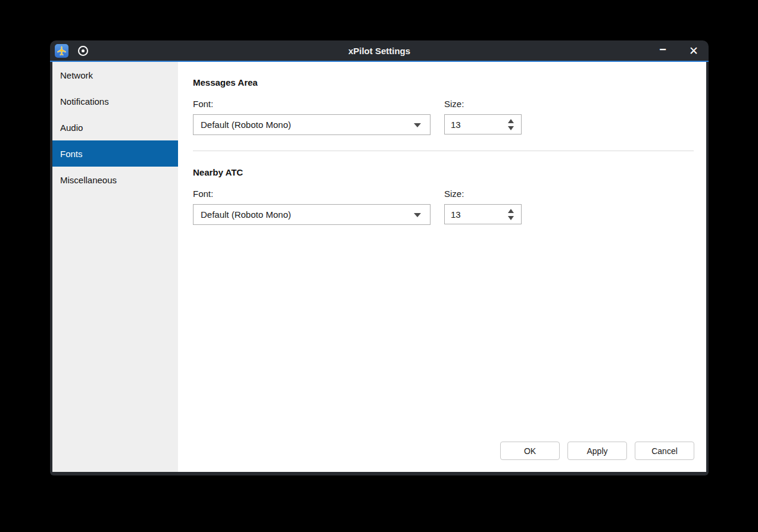 The width and height of the screenshot is (758, 532). I want to click on sidebar-item-label: Miscellaneous, so click(88, 180).